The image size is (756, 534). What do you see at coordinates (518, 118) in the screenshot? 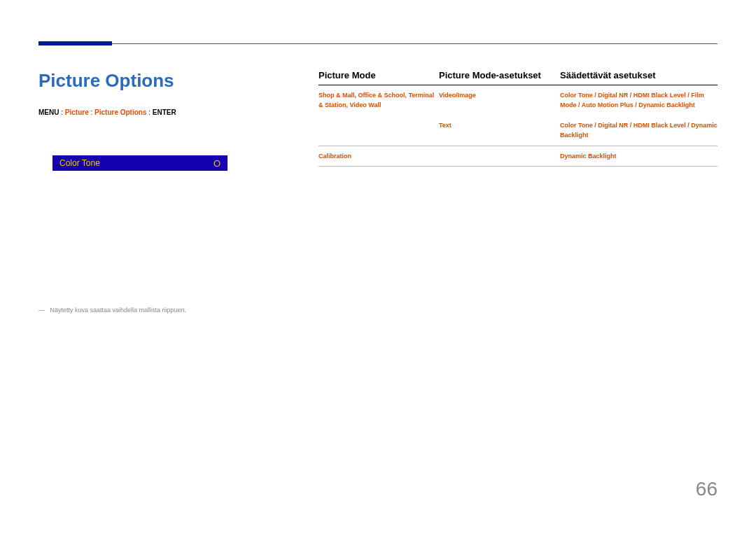
I see `settings-table: Picture Mode Picture Mode-asetukset Sääd…` at bounding box center [518, 118].